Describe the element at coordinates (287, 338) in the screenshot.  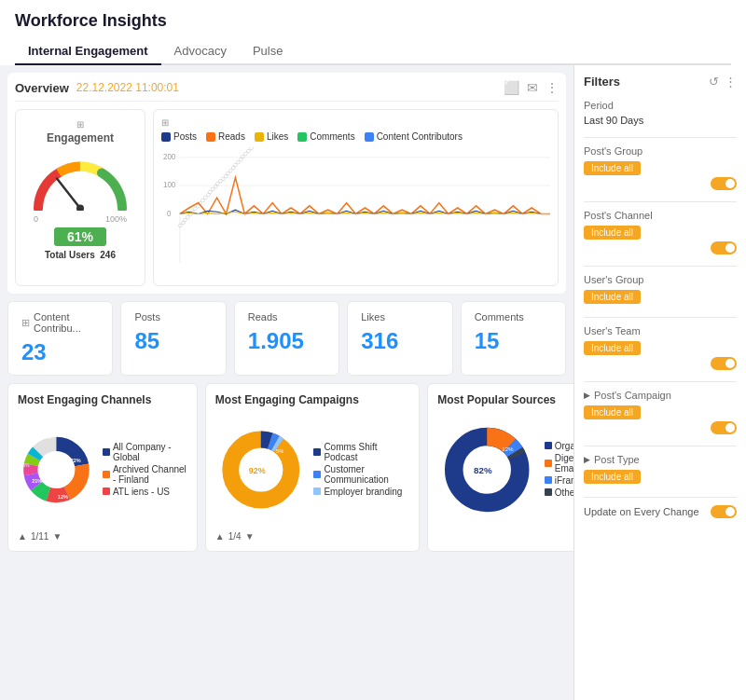
I see `stat-card-reads: Reads 1.905` at that location.